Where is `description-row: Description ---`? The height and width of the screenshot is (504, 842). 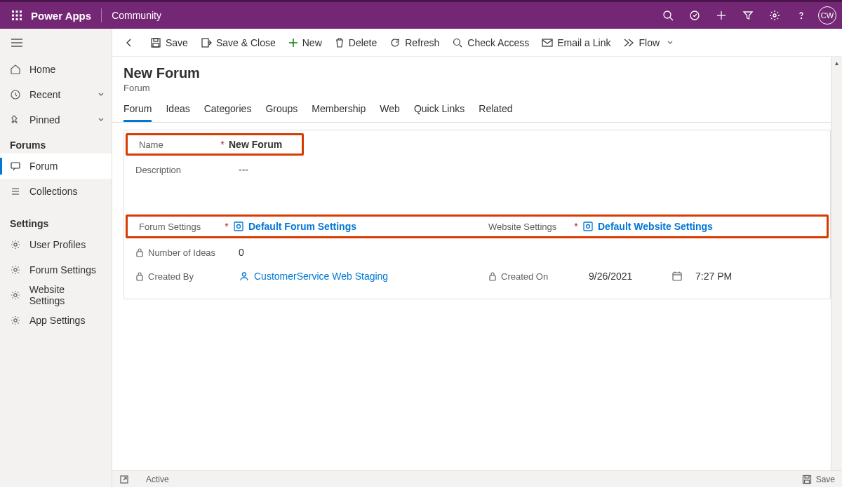 description-row: Description --- is located at coordinates (477, 170).